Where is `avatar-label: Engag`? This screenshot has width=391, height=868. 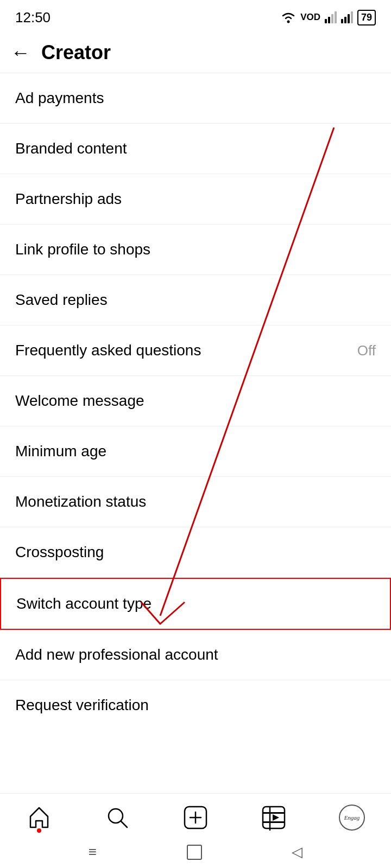 avatar-label: Engag is located at coordinates (352, 818).